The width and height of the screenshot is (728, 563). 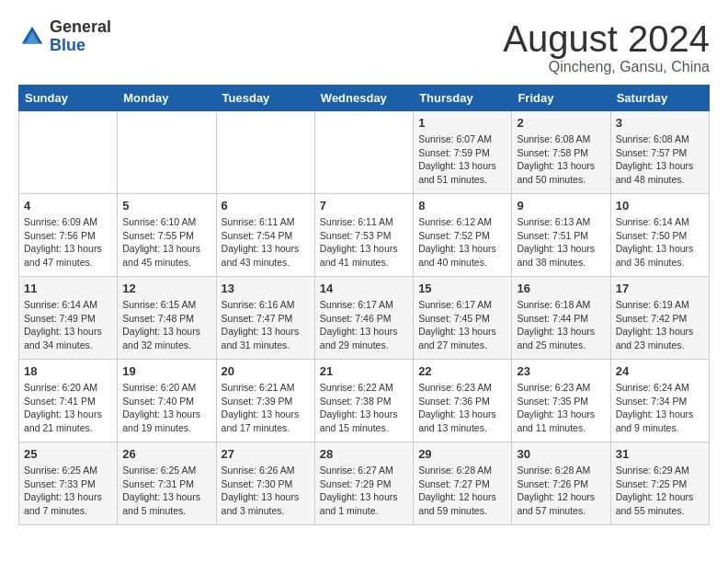 What do you see at coordinates (167, 484) in the screenshot?
I see `calendar-cell: 26Sunrise: 6:25 AM Sunset: 7:31 PM Dayli…` at bounding box center [167, 484].